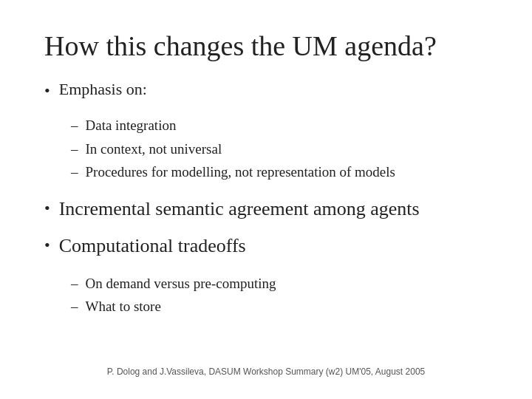 The height and width of the screenshot is (399, 532). What do you see at coordinates (75, 284) in the screenshot?
I see `sub-dash-4: –` at bounding box center [75, 284].